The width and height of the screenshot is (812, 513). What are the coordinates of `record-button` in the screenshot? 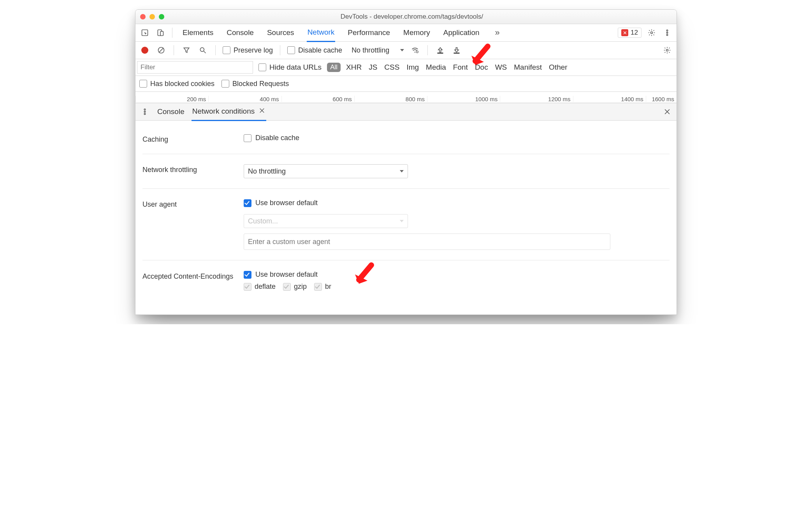 It's located at (145, 50).